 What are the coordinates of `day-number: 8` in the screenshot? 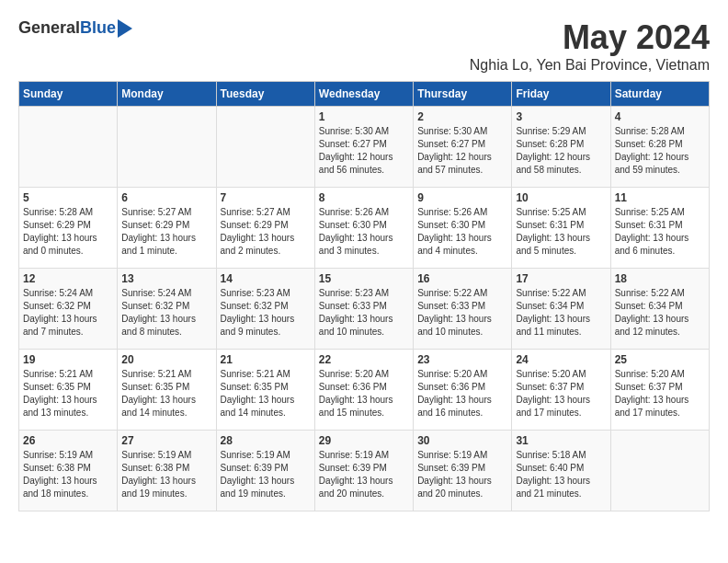 It's located at (364, 198).